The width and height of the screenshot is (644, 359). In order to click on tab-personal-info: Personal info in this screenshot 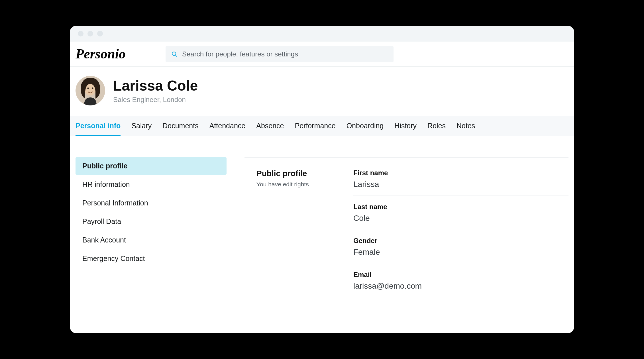, I will do `click(98, 126)`.